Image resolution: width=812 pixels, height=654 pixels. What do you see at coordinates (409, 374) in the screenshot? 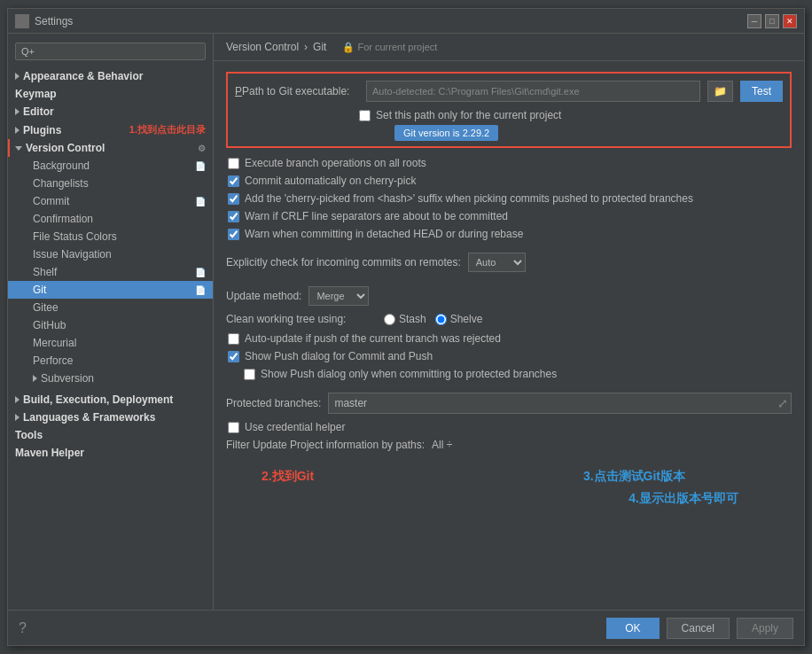
I see `show-push-only-label: Show Push dialog only when committing to…` at bounding box center [409, 374].